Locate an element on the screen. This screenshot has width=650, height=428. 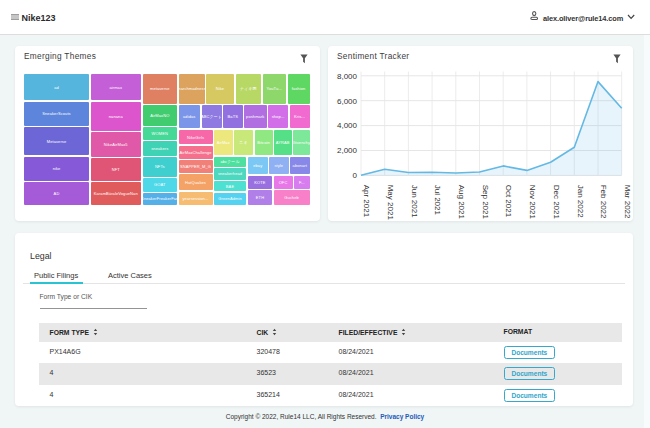
svg-text: Mar 2022 is located at coordinates (628, 202).